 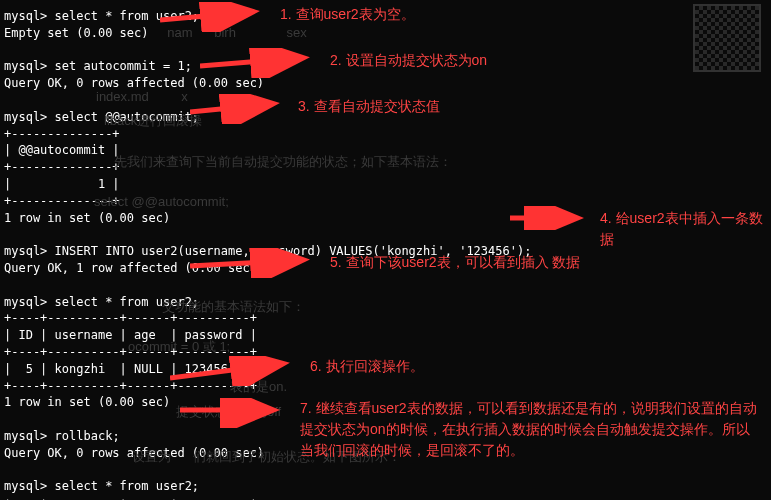 What do you see at coordinates (367, 366) in the screenshot?
I see `annotation-6: 6. 执行回滚操作。` at bounding box center [367, 366].